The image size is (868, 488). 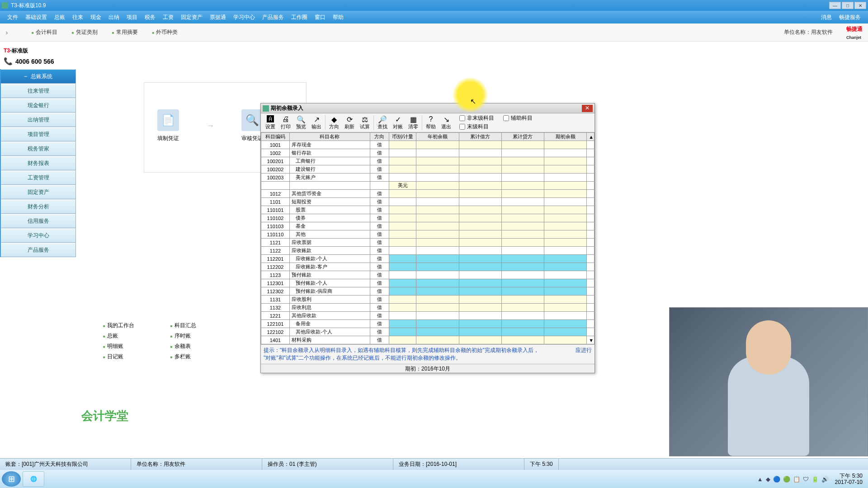 I want to click on table-row: 110101 股票借, so click(x=428, y=210).